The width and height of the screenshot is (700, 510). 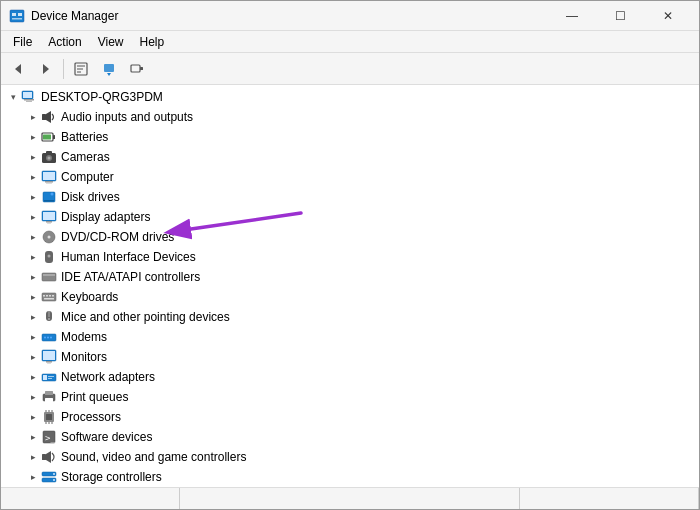 What do you see at coordinates (130, 277) in the screenshot?
I see `item-label: IDE ATA/ATAPI controllers` at bounding box center [130, 277].